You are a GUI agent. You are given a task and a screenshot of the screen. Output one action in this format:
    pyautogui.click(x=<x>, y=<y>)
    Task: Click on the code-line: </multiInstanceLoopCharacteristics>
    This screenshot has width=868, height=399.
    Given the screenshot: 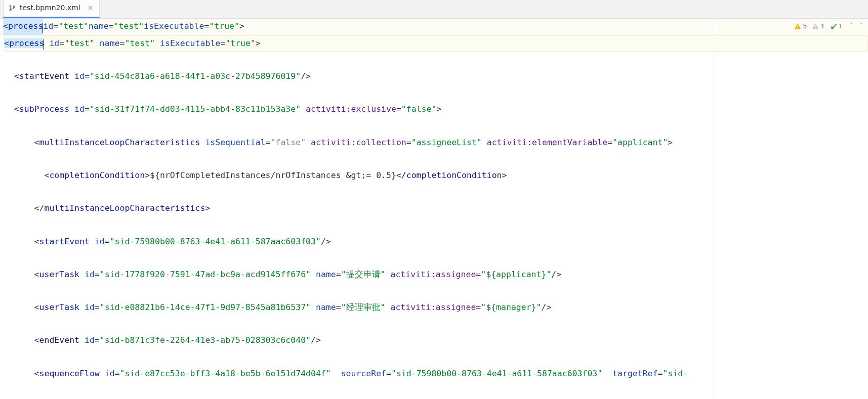 What is the action you would take?
    pyautogui.click(x=436, y=208)
    